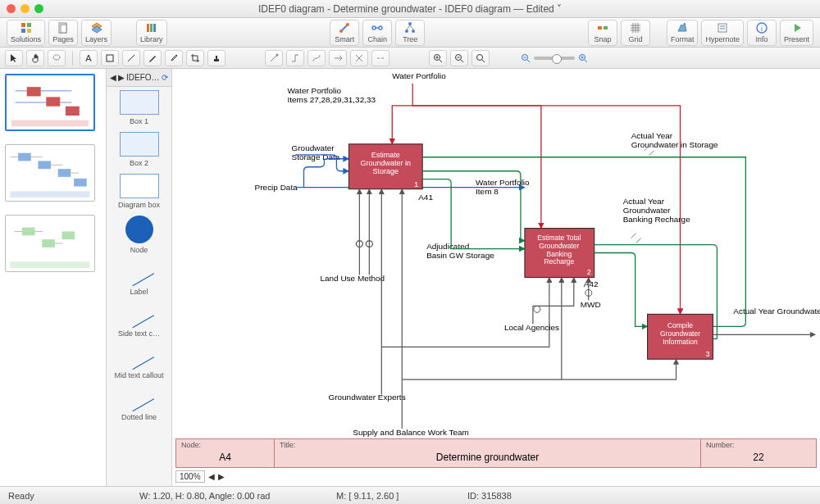 Image resolution: width=820 pixels, height=504 pixels. I want to click on status-id: ID: 315838, so click(517, 496).